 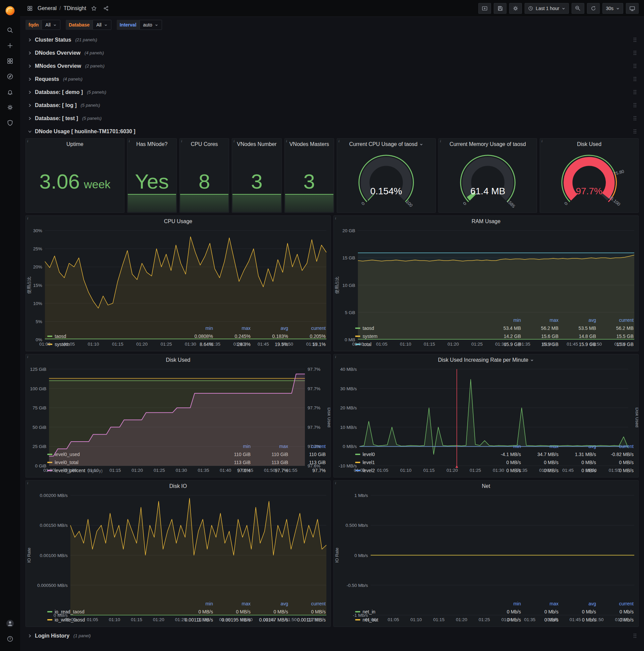 What do you see at coordinates (578, 8) in the screenshot?
I see `zoom-out-button` at bounding box center [578, 8].